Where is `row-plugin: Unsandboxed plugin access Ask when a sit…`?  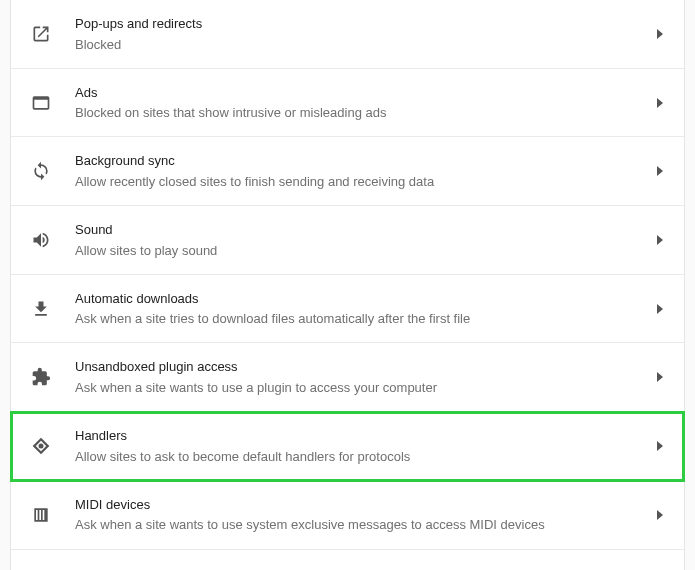 row-plugin: Unsandboxed plugin access Ask when a sit… is located at coordinates (348, 378).